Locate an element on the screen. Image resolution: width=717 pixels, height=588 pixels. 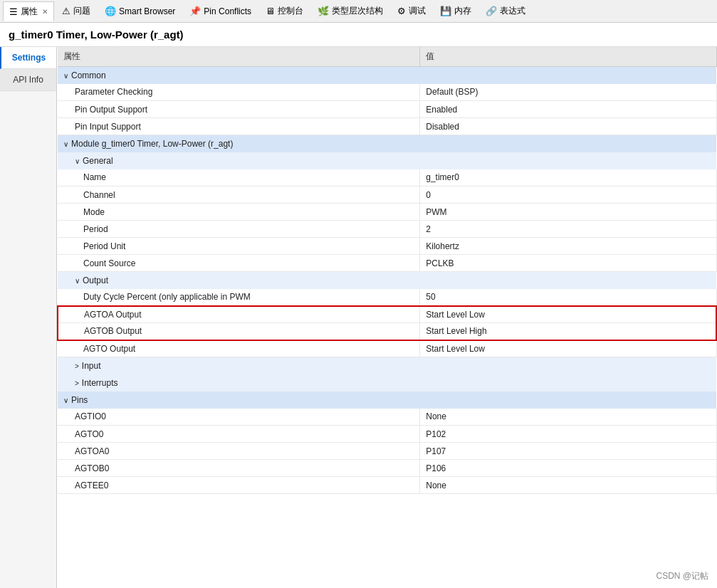
tab-type-hierarchy: 🌿 类型层次结构 is located at coordinates (350, 11).